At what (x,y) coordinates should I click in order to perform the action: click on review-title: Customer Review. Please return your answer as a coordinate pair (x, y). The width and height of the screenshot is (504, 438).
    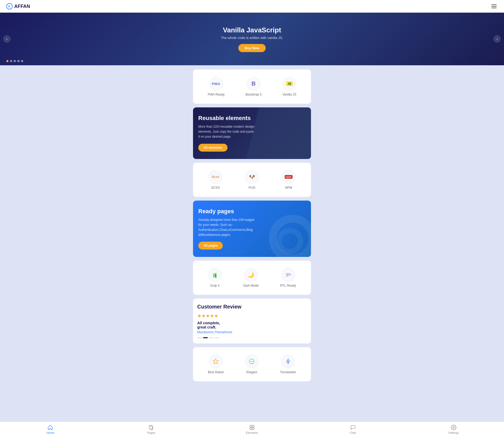
    Looking at the image, I should click on (252, 307).